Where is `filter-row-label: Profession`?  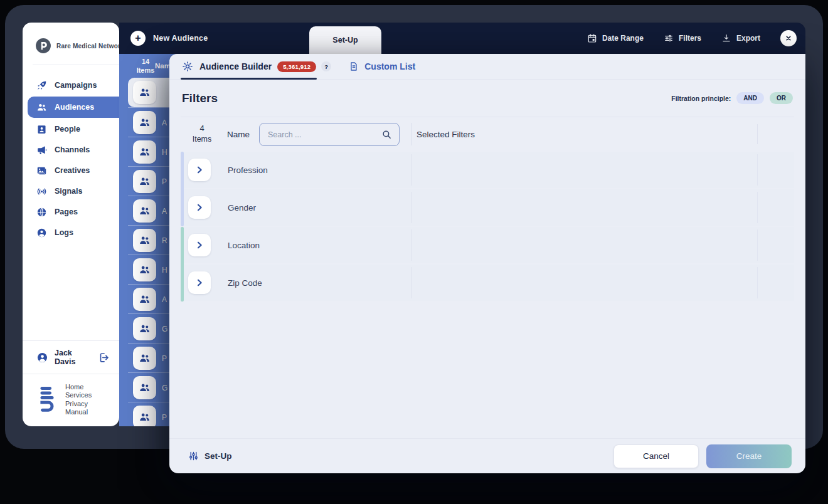
filter-row-label: Profession is located at coordinates (248, 170).